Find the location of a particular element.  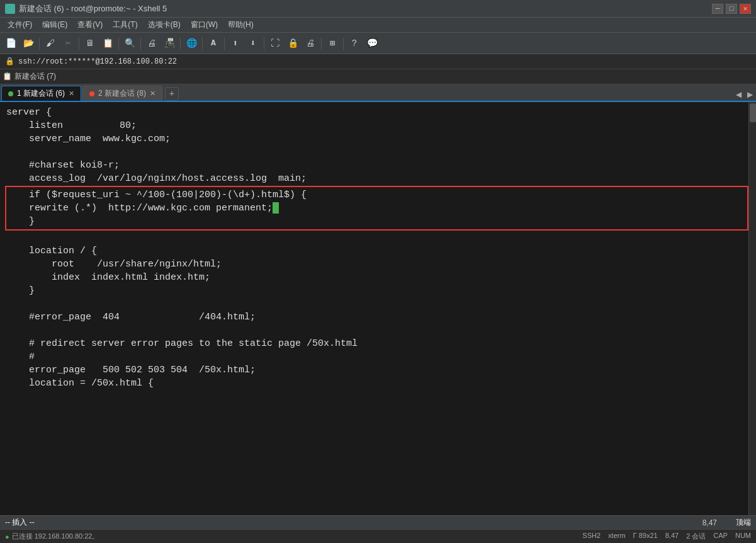

toolbar: 📄 📂 🖌 ✂ 🖥 📋 🔍 🖨 📠 🌐 A ⬆ ⬇ ⛶ 🔒 🖨 ⊞ ? 💬 is located at coordinates (378, 43).